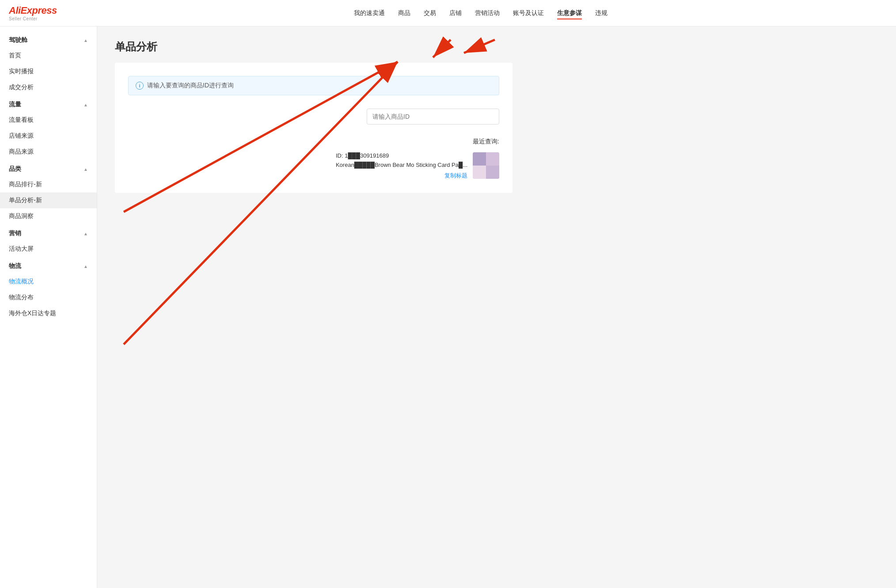  What do you see at coordinates (49, 265) in the screenshot?
I see `sidebar-group-logistics: 物流 ▲` at bounding box center [49, 265].